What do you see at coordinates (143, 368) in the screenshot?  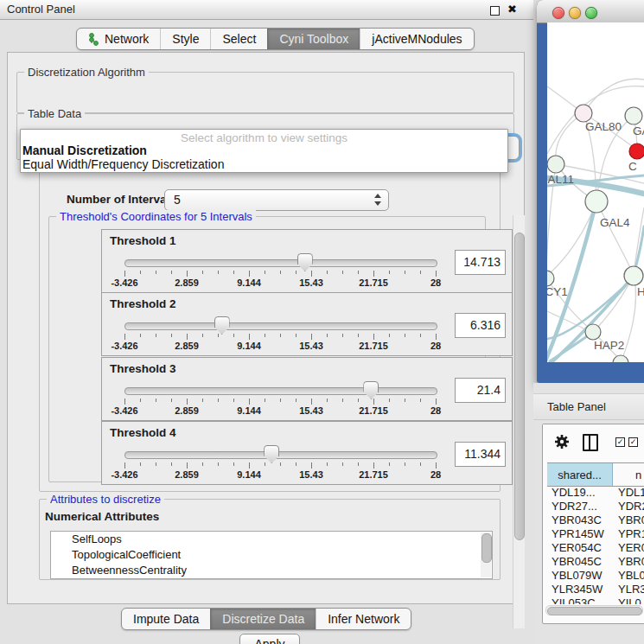 I see `threshold-label: Threshold 3` at bounding box center [143, 368].